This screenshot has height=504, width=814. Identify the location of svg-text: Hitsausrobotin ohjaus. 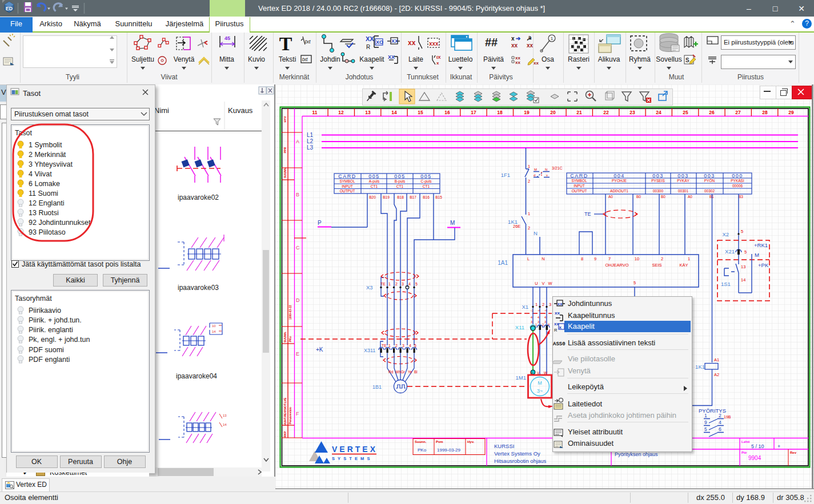
(520, 461).